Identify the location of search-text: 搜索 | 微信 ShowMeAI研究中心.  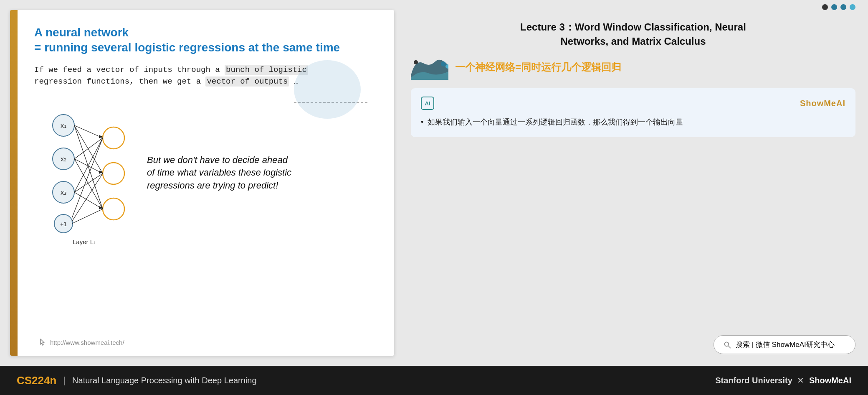
(785, 344).